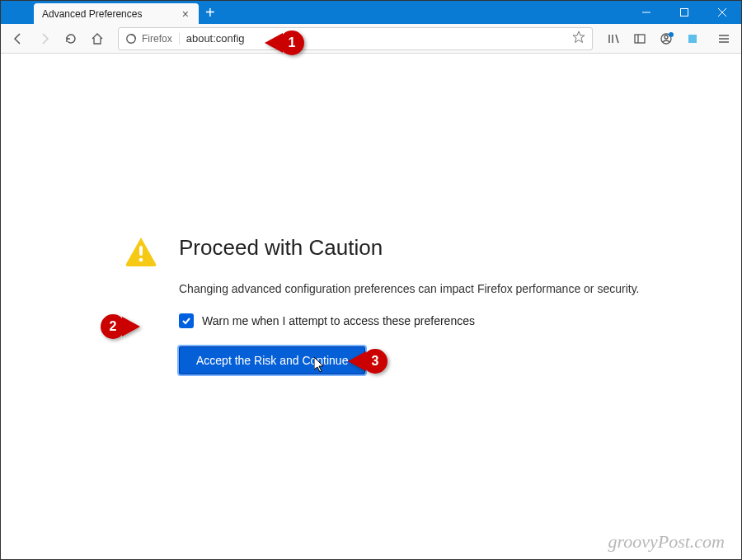 The width and height of the screenshot is (742, 560). What do you see at coordinates (666, 542) in the screenshot?
I see `watermark: groovyPost.com` at bounding box center [666, 542].